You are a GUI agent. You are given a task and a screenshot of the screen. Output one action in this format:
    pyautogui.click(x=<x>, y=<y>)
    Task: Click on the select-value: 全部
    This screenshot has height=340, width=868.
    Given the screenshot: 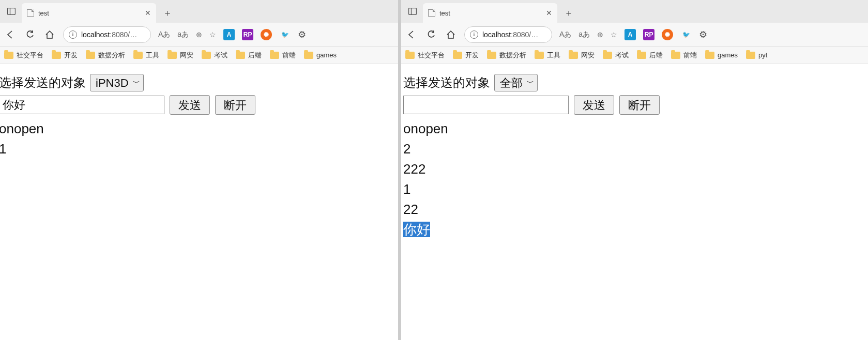 What is the action you would take?
    pyautogui.click(x=511, y=83)
    